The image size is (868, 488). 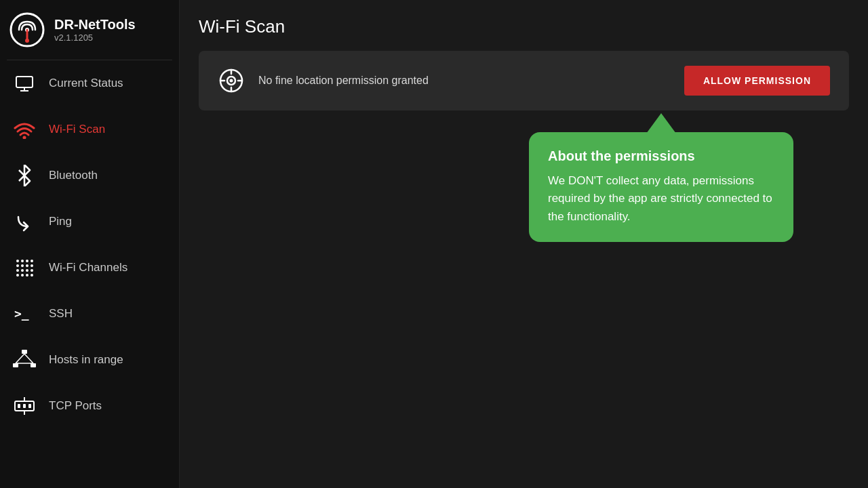 What do you see at coordinates (524, 81) in the screenshot?
I see `permission-banner: No fine location permission granted ALLO…` at bounding box center [524, 81].